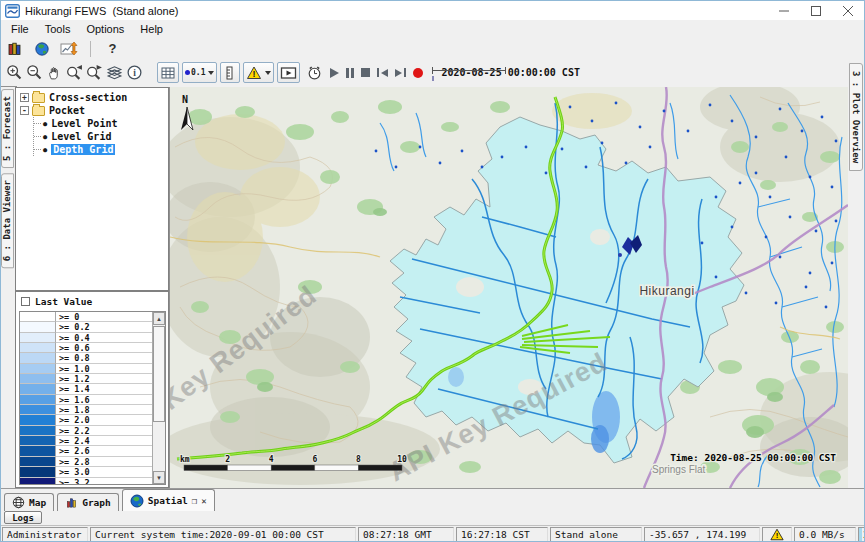 This screenshot has height=542, width=865. I want to click on scroll-up-icon: ▲, so click(159, 318).